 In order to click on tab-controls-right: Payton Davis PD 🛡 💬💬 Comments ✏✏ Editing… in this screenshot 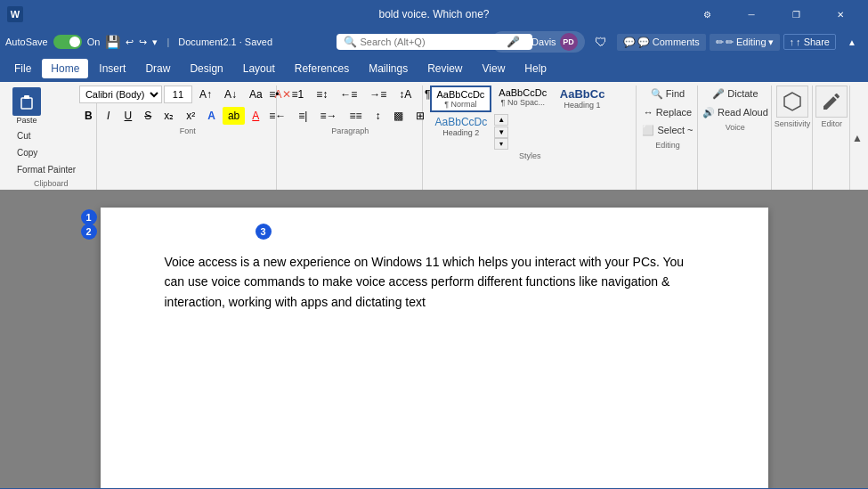, I will do `click(680, 42)`.